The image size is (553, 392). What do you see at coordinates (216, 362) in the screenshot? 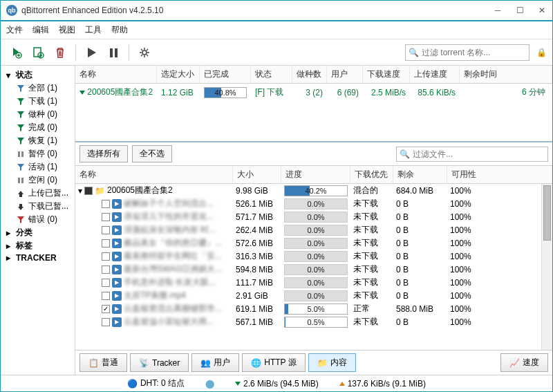
I see `tab-peers: 👥用户` at bounding box center [216, 362].